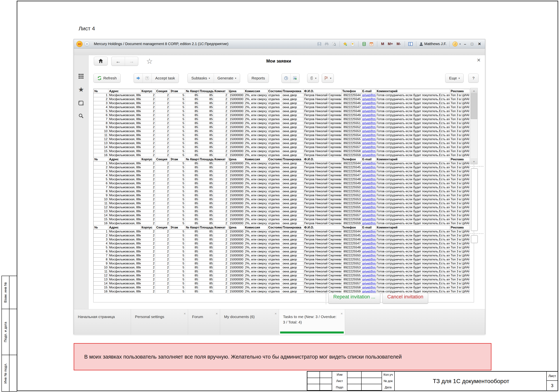 Image resolution: width=560 pixels, height=392 pixels. What do you see at coordinates (192, 91) in the screenshot?
I see `column-header: № Кварти` at bounding box center [192, 91].